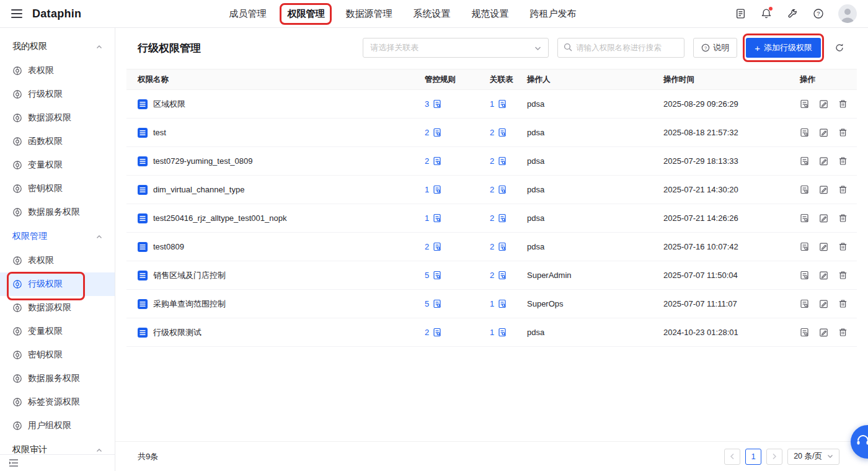 The width and height of the screenshot is (868, 471). Describe the element at coordinates (774, 457) in the screenshot. I see `next-page-button` at that location.